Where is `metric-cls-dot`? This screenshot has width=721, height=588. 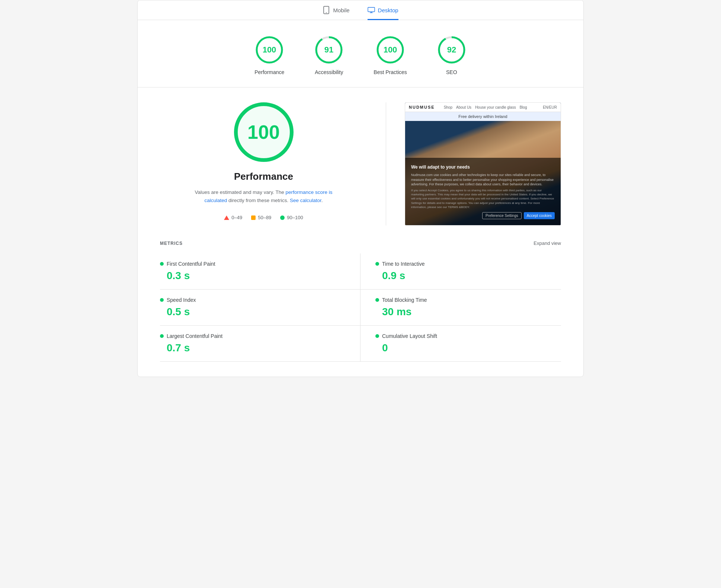 metric-cls-dot is located at coordinates (377, 336).